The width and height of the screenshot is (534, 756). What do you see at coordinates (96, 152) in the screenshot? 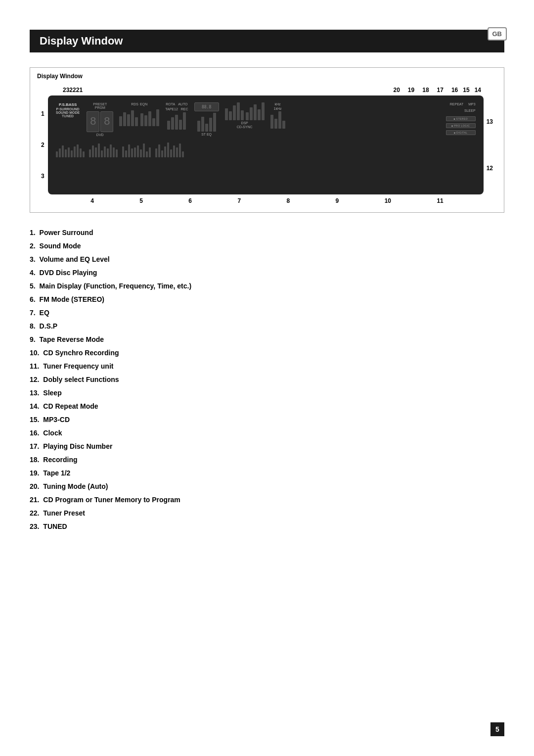
I see `vm3` at bounding box center [96, 152].